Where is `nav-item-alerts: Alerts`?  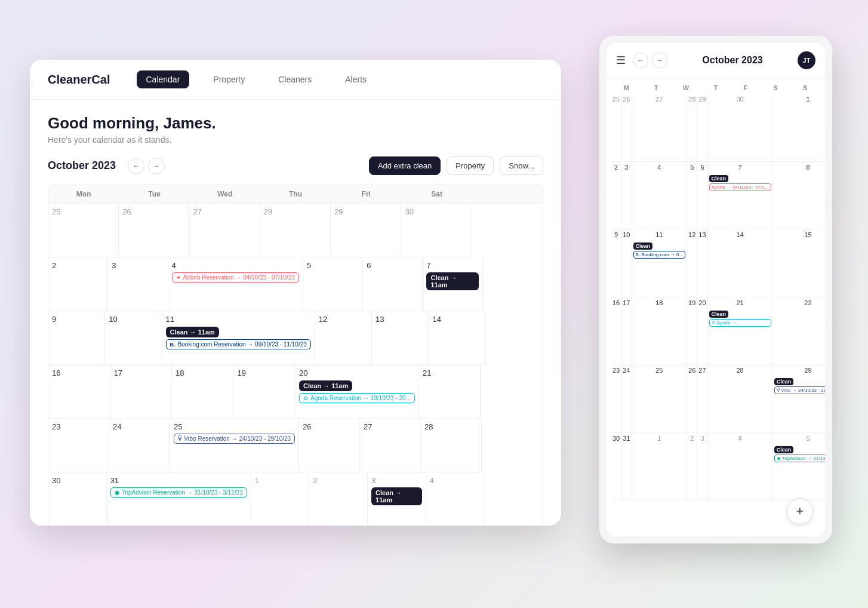
nav-item-alerts: Alerts is located at coordinates (356, 79).